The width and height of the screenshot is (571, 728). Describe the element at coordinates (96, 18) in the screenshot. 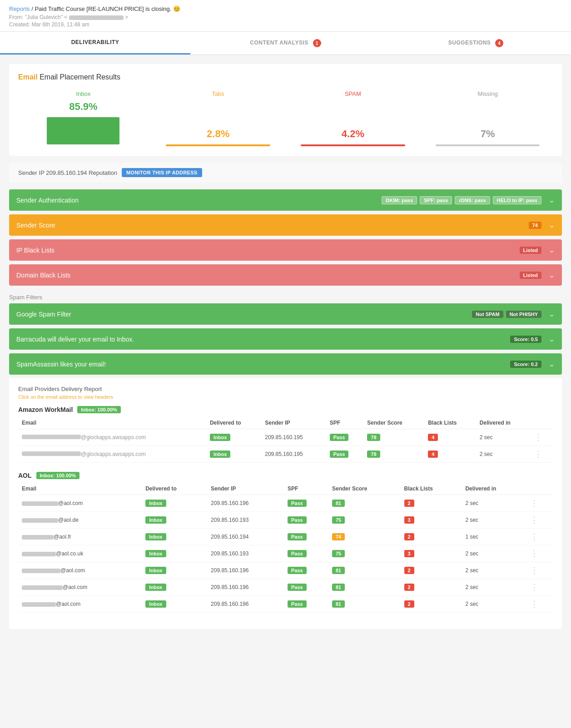

I see `from-email-blurred` at that location.